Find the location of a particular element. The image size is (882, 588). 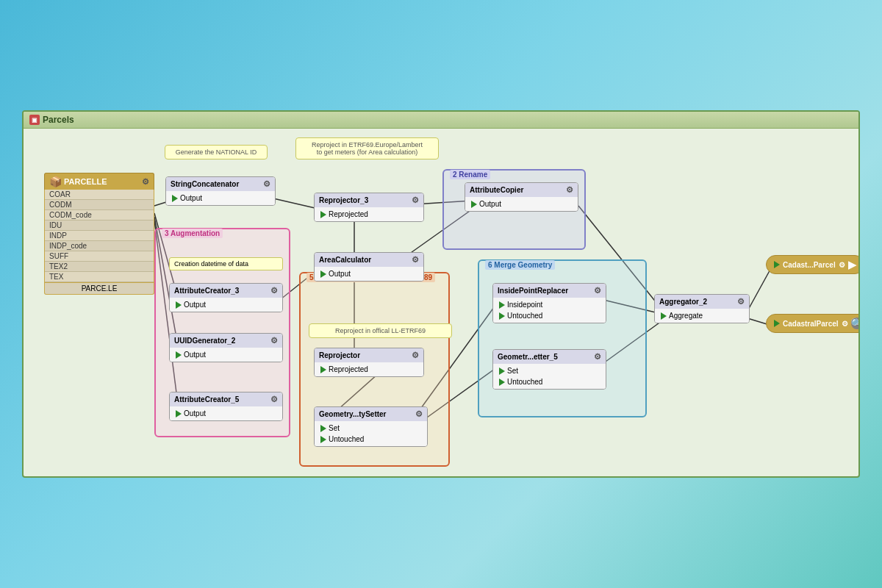

transformer-attr-creator3: AttributeCreator_3 ⚙ Output is located at coordinates (226, 298).